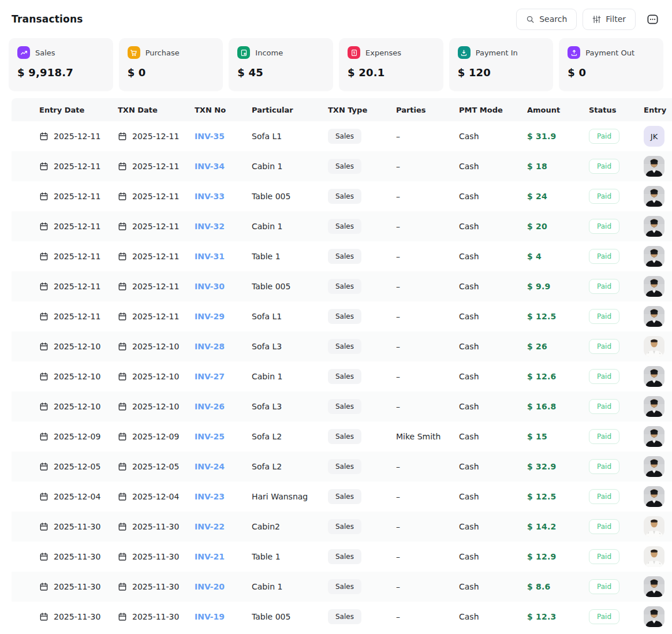 This screenshot has width=672, height=634. Describe the element at coordinates (501, 73) in the screenshot. I see `card-value: $ 120` at that location.